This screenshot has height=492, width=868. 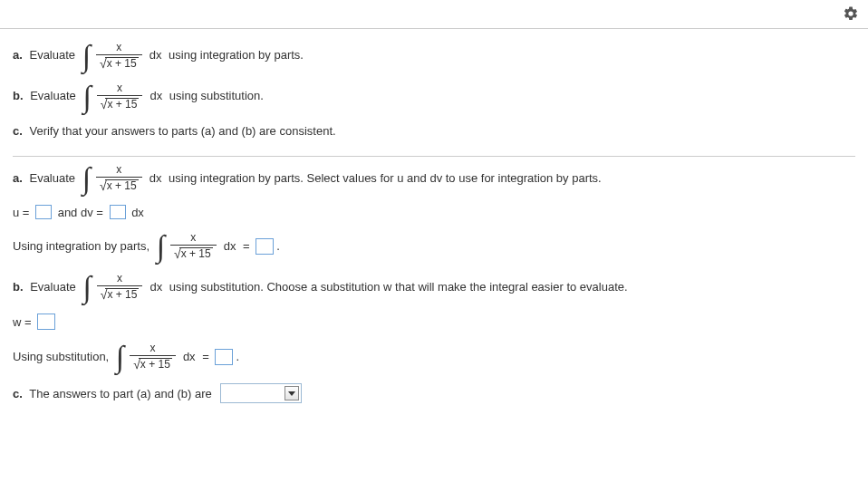 What do you see at coordinates (63, 357) in the screenshot?
I see `using-sub-text: Using substitution,` at bounding box center [63, 357].